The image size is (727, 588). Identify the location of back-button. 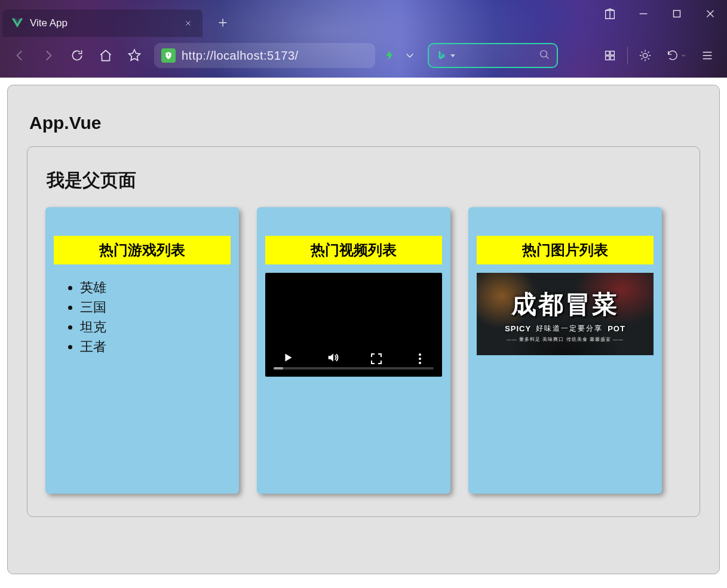
(20, 56).